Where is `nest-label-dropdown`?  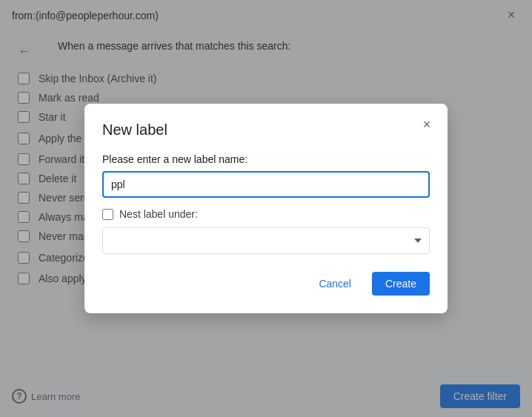
nest-label-dropdown is located at coordinates (266, 241).